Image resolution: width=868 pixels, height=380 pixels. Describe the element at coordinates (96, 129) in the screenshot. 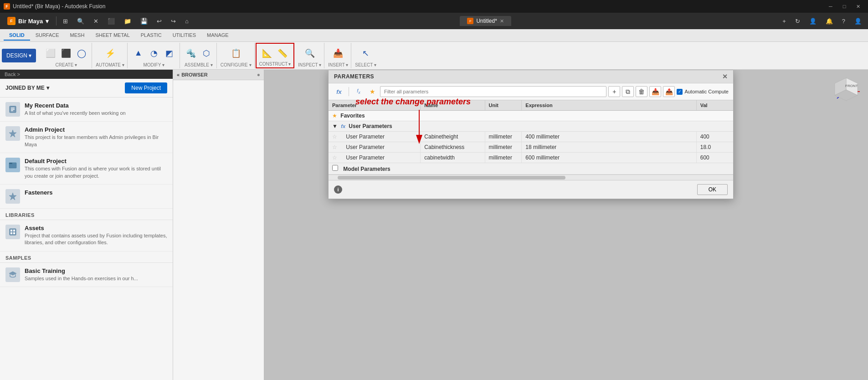

I see `project-name: Admin Project` at that location.